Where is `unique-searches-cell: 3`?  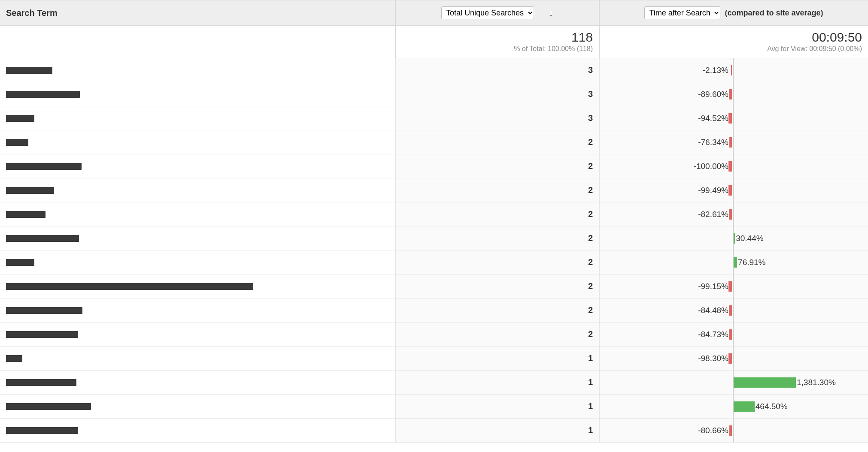 unique-searches-cell: 3 is located at coordinates (497, 118).